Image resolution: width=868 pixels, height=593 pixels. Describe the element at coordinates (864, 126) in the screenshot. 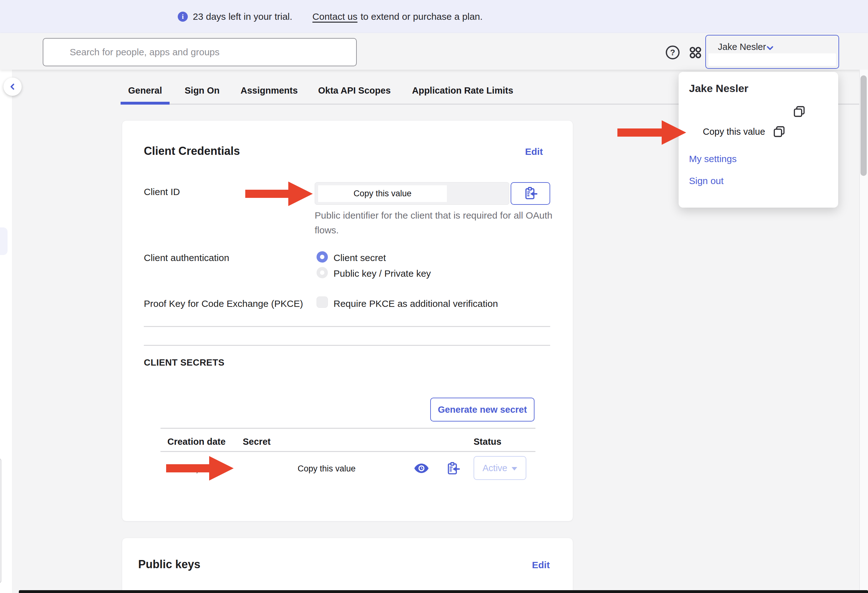

I see `scrollbar-thumb` at that location.